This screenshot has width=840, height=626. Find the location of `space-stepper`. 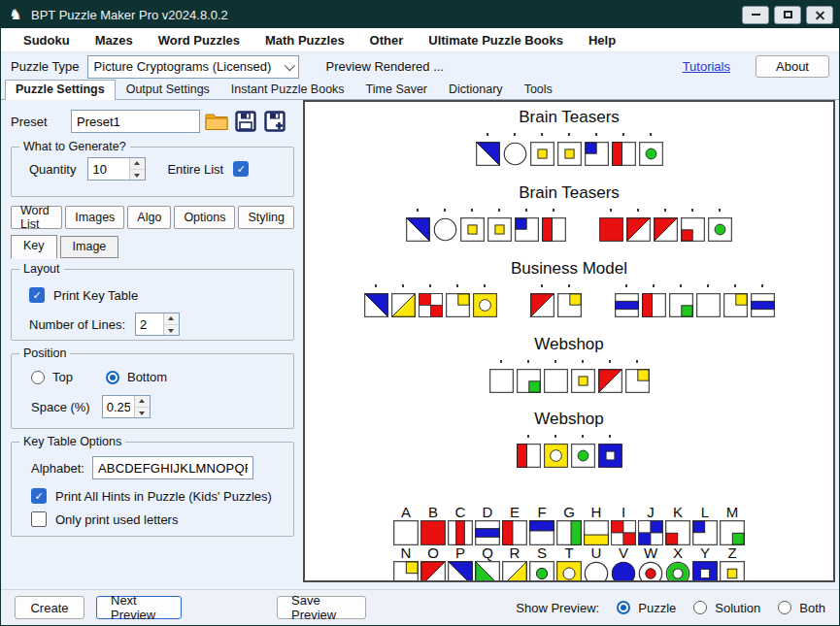

space-stepper is located at coordinates (126, 407).